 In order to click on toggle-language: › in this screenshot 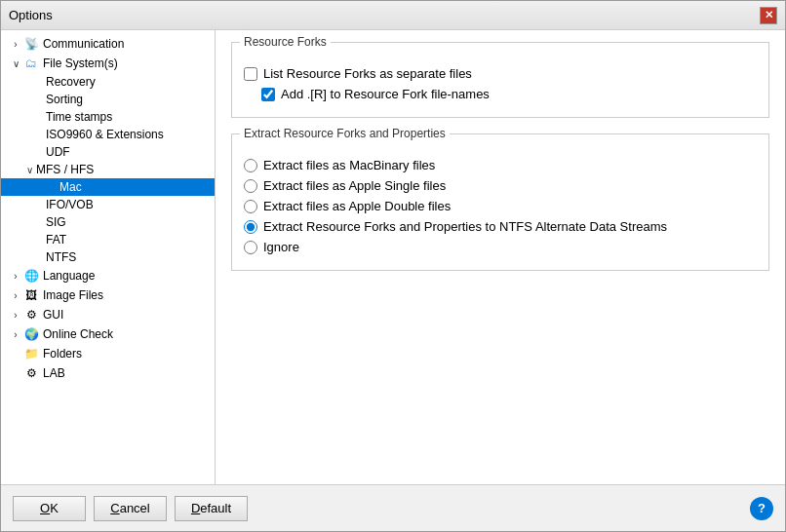, I will do `click(16, 277)`.